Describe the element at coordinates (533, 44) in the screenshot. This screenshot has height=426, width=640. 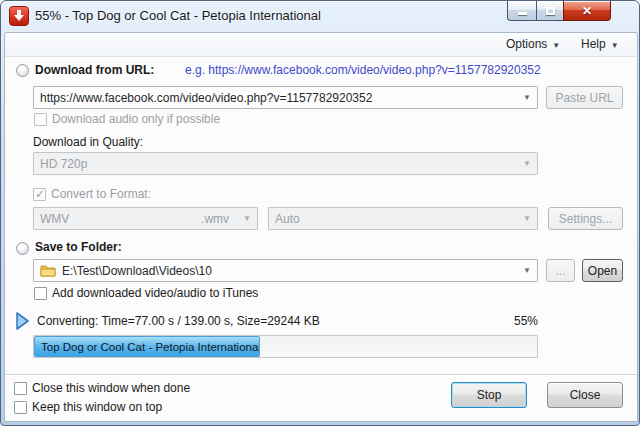
I see `menu-options: Options▼` at that location.